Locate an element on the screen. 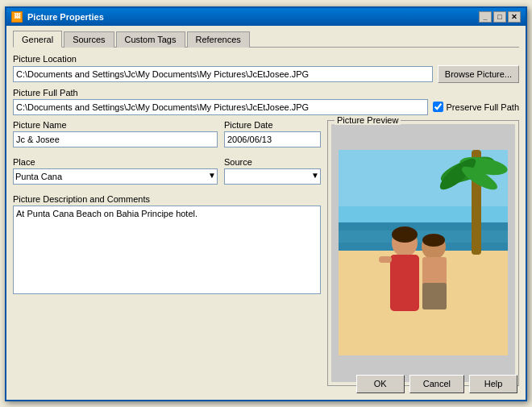 Image resolution: width=532 pixels, height=407 pixels. minimize-button: _ is located at coordinates (485, 17).